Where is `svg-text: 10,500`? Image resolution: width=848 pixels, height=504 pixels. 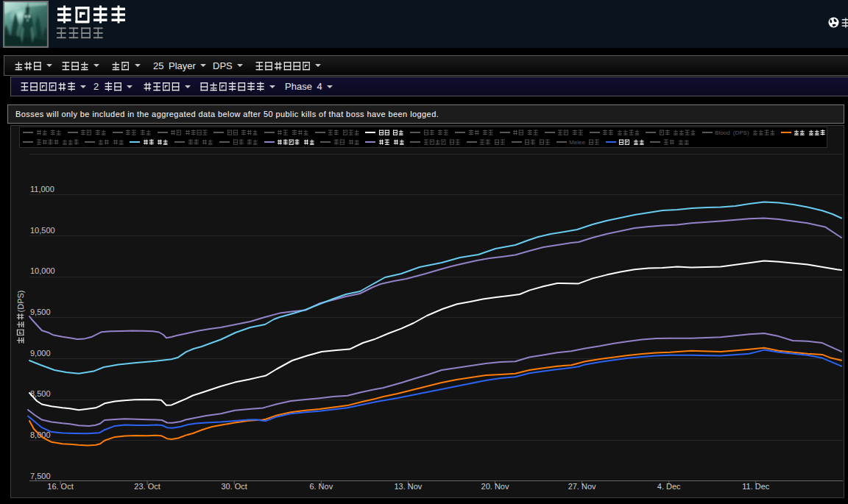 svg-text: 10,500 is located at coordinates (43, 230).